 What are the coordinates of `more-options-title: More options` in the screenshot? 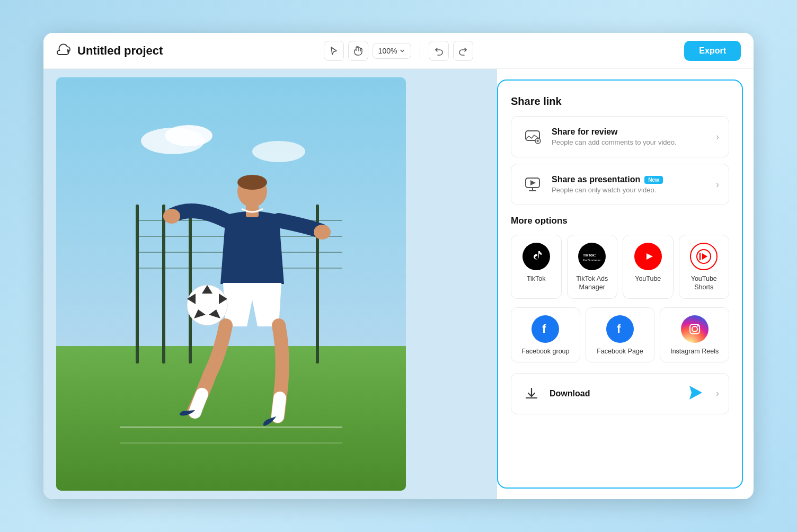 It's located at (620, 221).